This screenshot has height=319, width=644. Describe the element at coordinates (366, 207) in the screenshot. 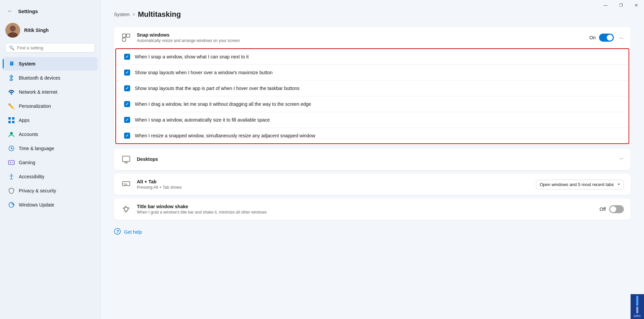

I see `title-bar-shake-title: Title bar window shake` at that location.